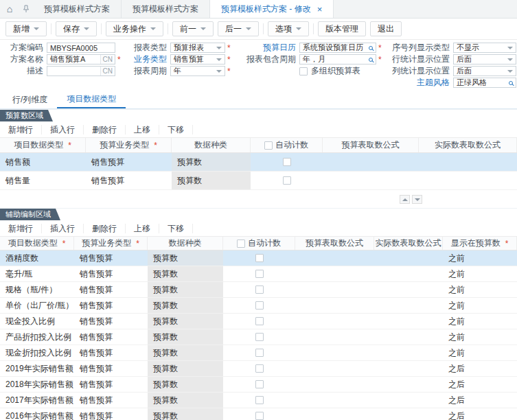  Describe the element at coordinates (258, 415) in the screenshot. I see `table-row: 2016年实际销售额销售预算预算数之后` at that location.